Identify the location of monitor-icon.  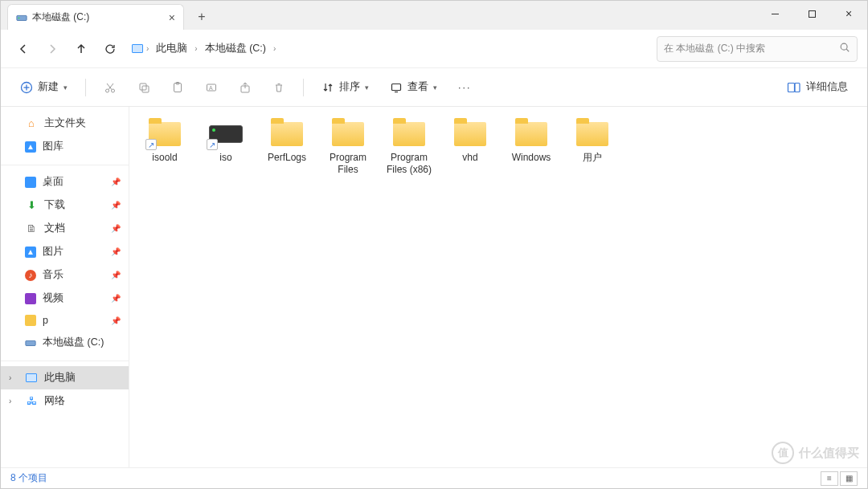
(137, 49).